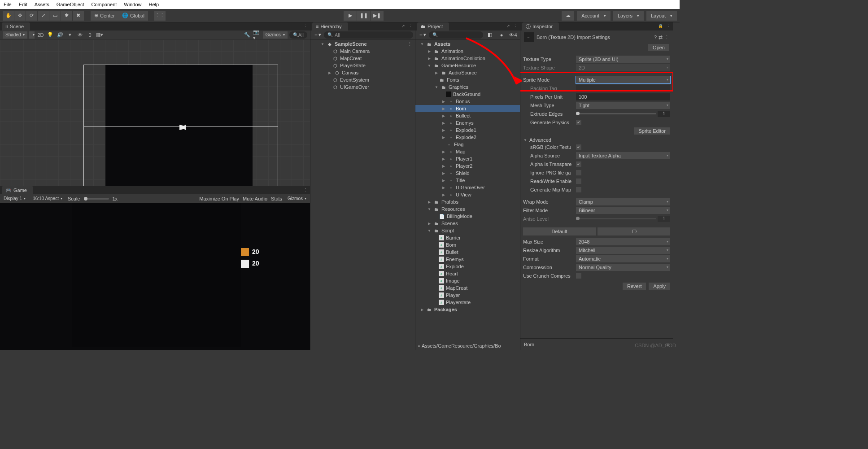 The image size is (868, 449). Describe the element at coordinates (623, 105) in the screenshot. I see `mesh-type-select: Tight` at that location.